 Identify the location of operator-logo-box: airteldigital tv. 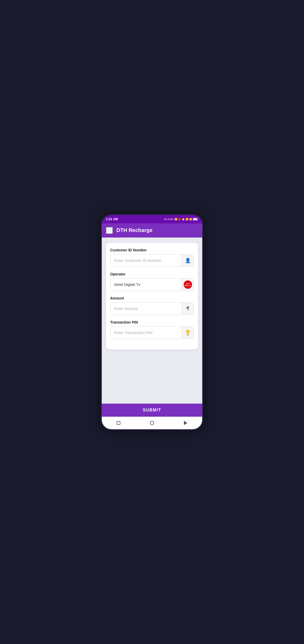
(188, 285).